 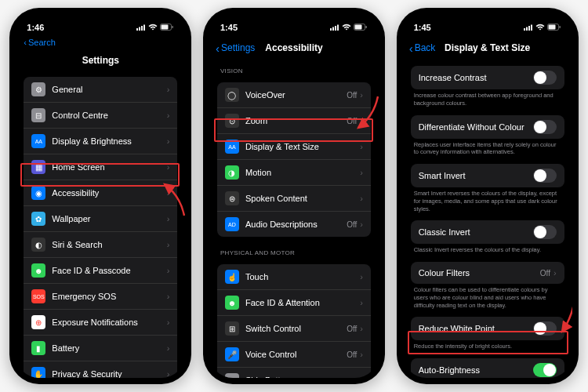 I want to click on row-label: Reduce White Point, so click(x=476, y=328).